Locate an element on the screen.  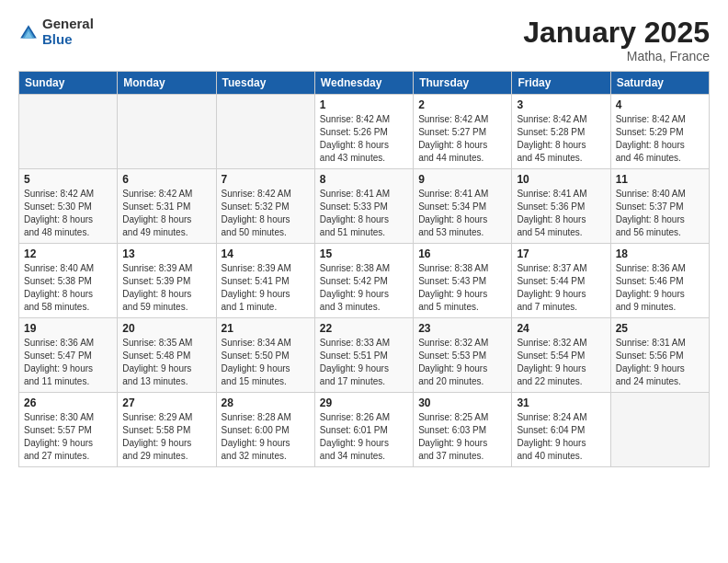
calendar-cell: 18Sunrise: 8:36 AM Sunset: 5:46 PM Dayli… is located at coordinates (660, 282).